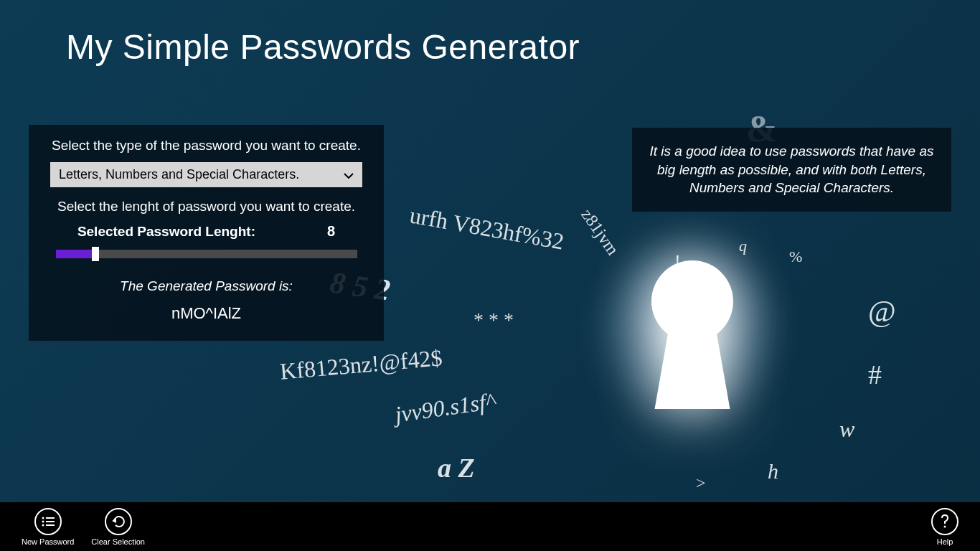  I want to click on app-bar: New Password Clear Selection Help, so click(490, 527).